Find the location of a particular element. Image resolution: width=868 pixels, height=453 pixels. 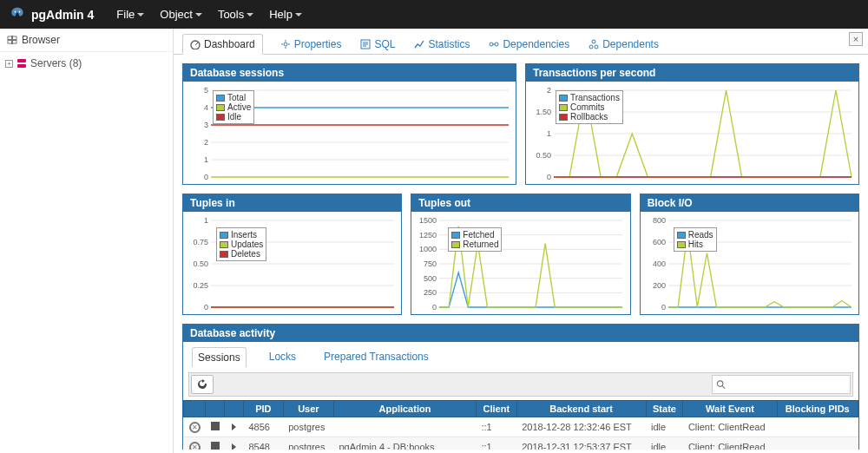

sql-icon is located at coordinates (365, 44).